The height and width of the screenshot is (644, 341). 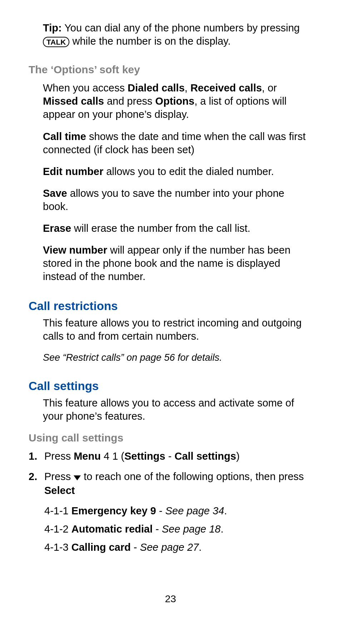 I want to click on tip-label: Tip:, so click(x=52, y=28).